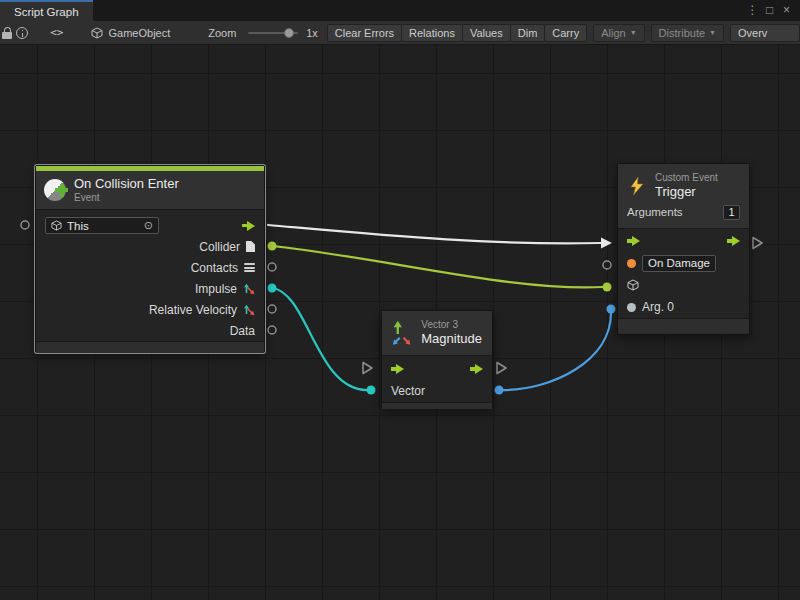  What do you see at coordinates (55, 190) in the screenshot?
I see `on-collision-enter-icon` at bounding box center [55, 190].